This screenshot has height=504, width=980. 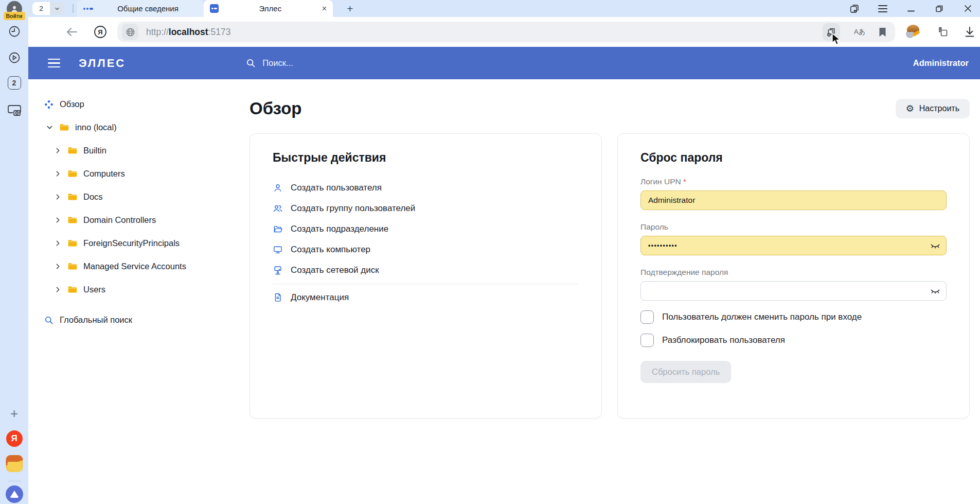 What do you see at coordinates (131, 128) in the screenshot?
I see `tree-item-inno: inno (local)` at bounding box center [131, 128].